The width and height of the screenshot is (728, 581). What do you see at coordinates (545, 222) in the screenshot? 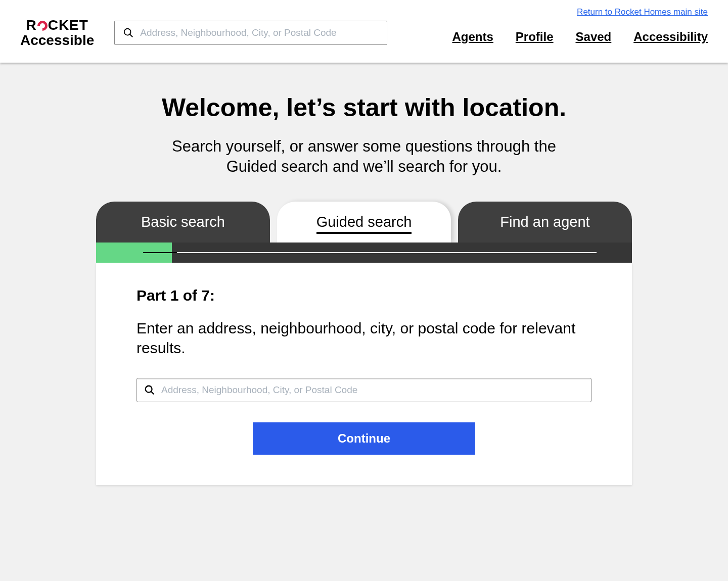
I see `tab-find-agent: Find an agent` at bounding box center [545, 222].